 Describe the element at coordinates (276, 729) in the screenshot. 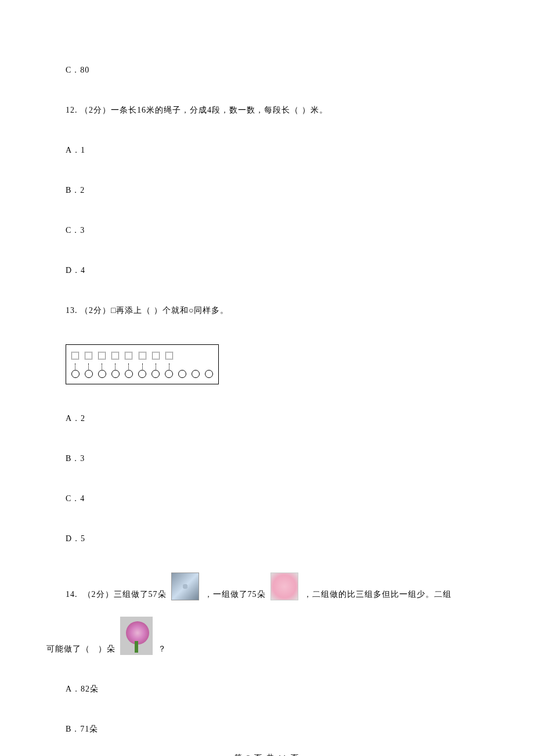

I see `q14-option-b: B．71朵` at that location.